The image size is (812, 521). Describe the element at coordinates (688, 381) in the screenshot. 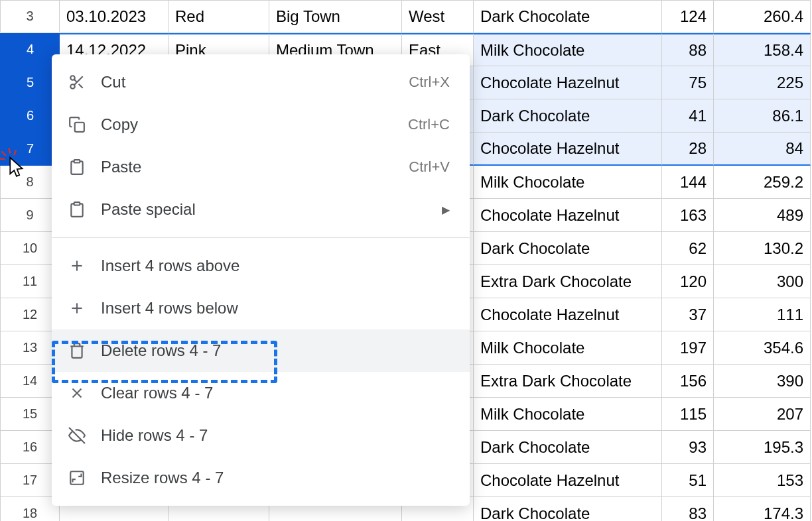

I see `cell: 156` at that location.